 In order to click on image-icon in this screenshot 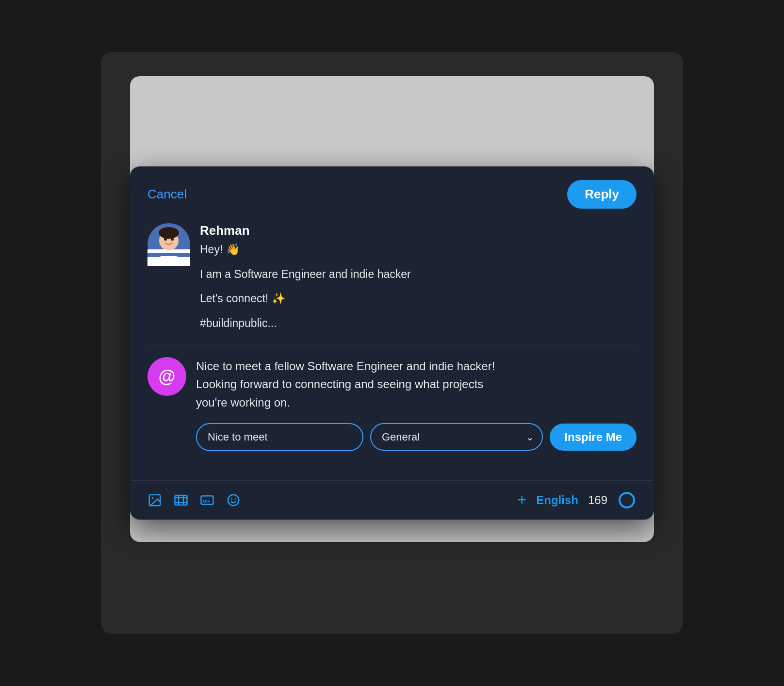, I will do `click(155, 500)`.